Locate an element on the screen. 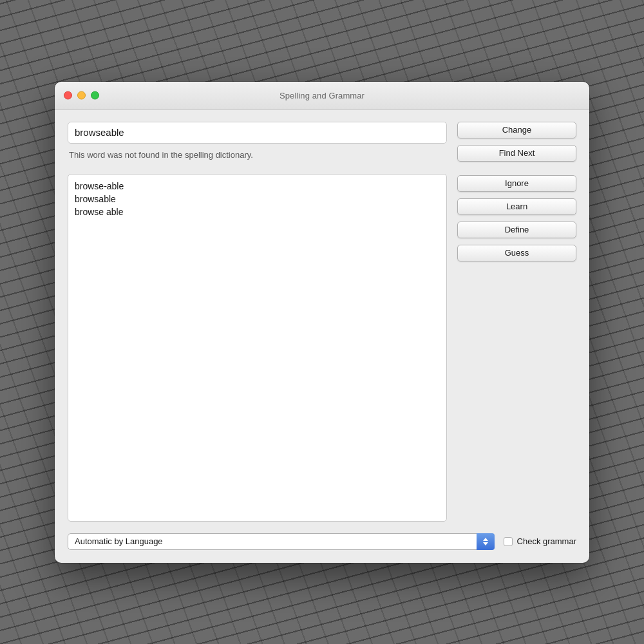  minimize-button is located at coordinates (81, 95).